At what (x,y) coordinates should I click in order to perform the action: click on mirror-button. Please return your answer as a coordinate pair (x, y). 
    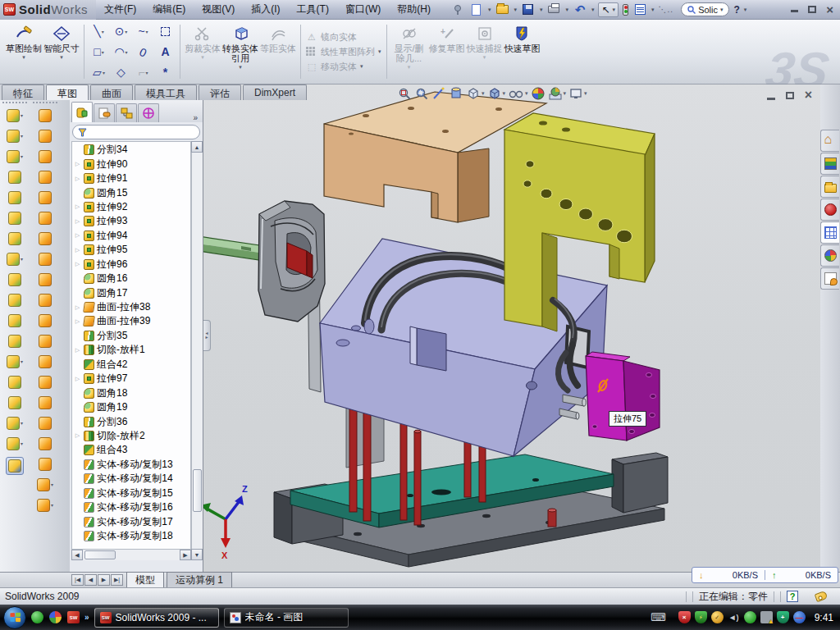
    Looking at the image, I should click on (15, 279).